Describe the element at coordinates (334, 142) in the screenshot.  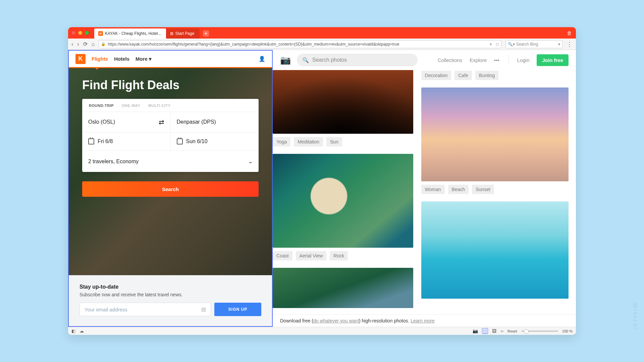
I see `tag: Sun` at that location.